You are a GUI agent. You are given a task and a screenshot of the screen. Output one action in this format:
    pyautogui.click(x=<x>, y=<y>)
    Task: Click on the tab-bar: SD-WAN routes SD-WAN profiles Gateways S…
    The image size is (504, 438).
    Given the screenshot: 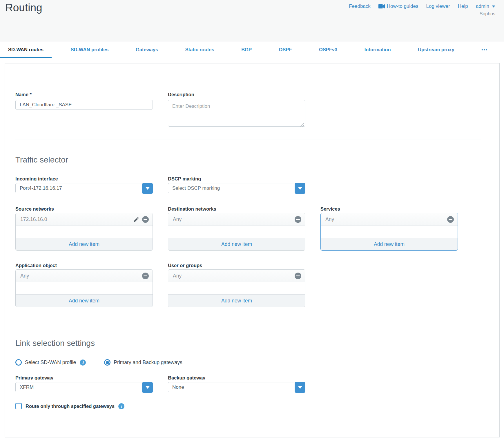 What is the action you would take?
    pyautogui.click(x=252, y=50)
    